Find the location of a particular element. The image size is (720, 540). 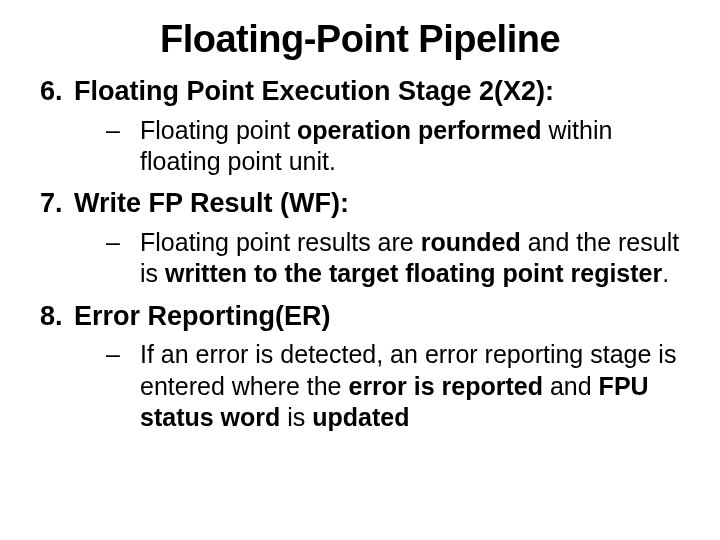

bold-run: written to the target floating point reg… is located at coordinates (414, 273).